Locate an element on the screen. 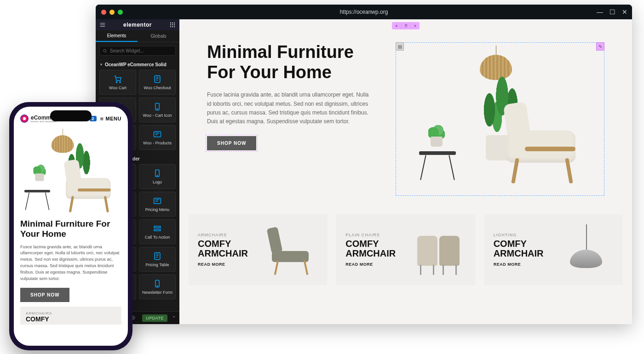 This screenshot has width=644, height=354. card-category: LIGHTING is located at coordinates (523, 235).